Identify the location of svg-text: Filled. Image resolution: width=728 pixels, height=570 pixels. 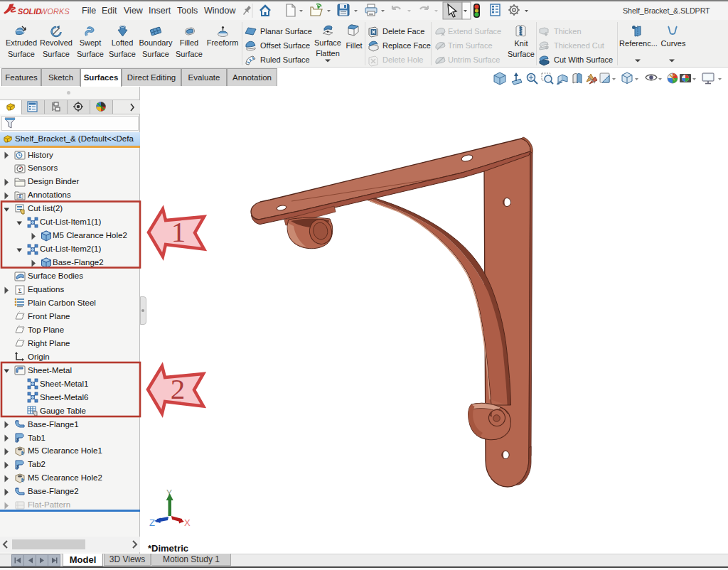
(189, 43).